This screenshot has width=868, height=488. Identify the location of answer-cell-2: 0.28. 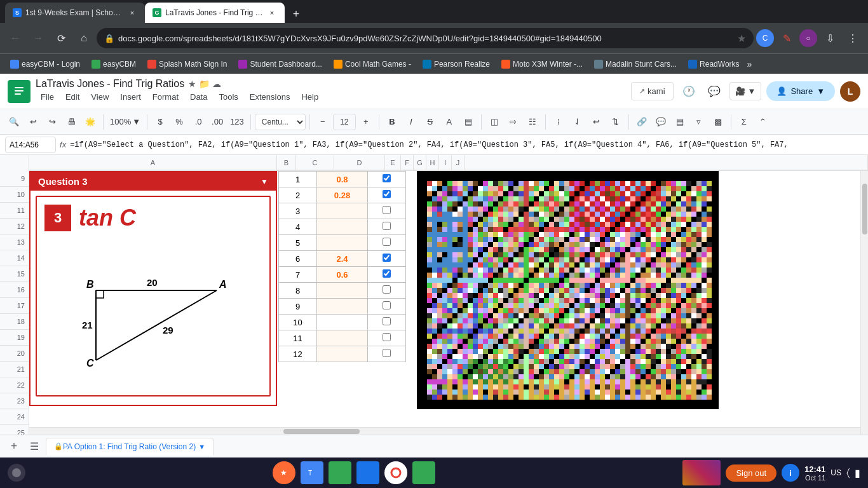
(342, 196).